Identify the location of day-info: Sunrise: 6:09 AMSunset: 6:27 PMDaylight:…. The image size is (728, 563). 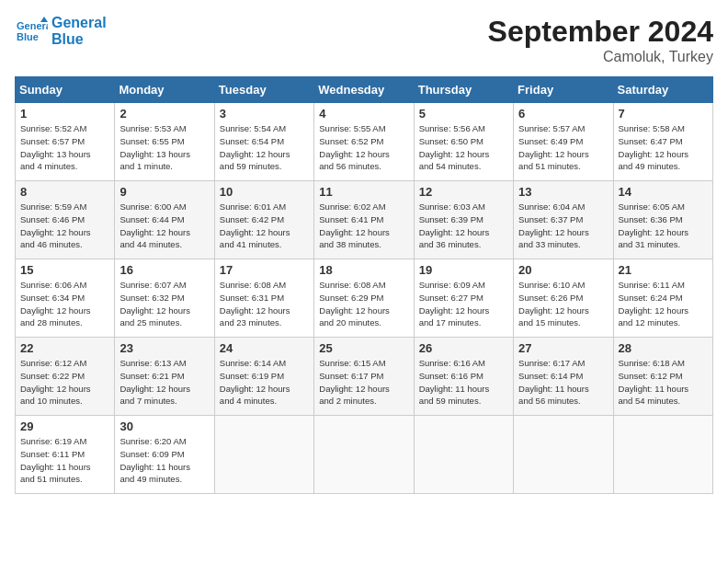
(463, 304).